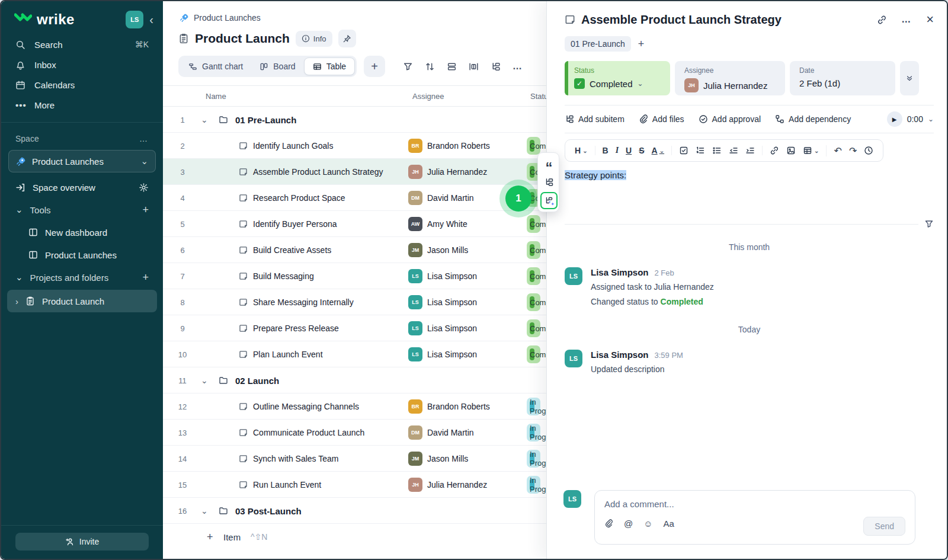  What do you see at coordinates (82, 232) in the screenshot?
I see `sidebar-item-new-dashboard: New dashboard` at bounding box center [82, 232].